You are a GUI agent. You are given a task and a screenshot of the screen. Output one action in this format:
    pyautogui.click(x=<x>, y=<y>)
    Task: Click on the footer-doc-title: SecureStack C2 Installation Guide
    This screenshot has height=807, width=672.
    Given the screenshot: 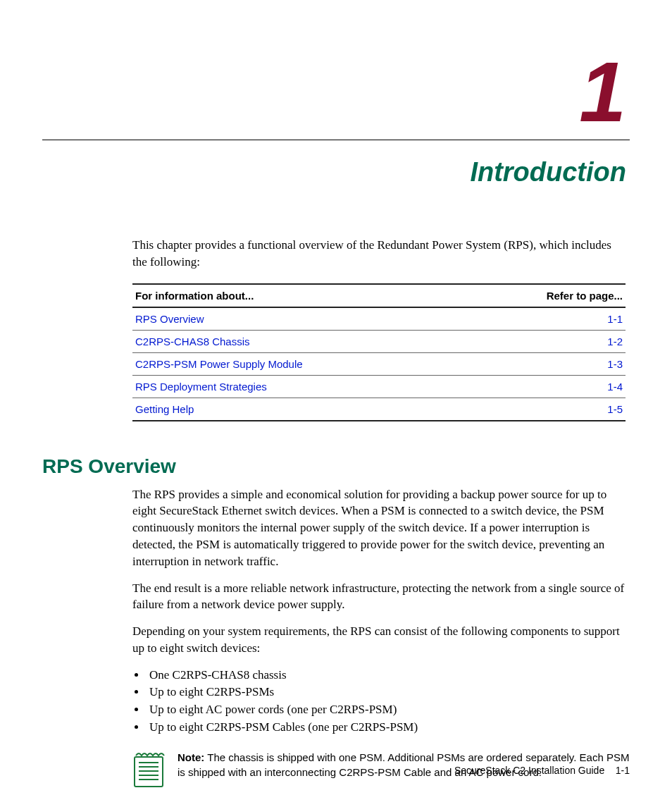 What is the action you would take?
    pyautogui.click(x=530, y=770)
    